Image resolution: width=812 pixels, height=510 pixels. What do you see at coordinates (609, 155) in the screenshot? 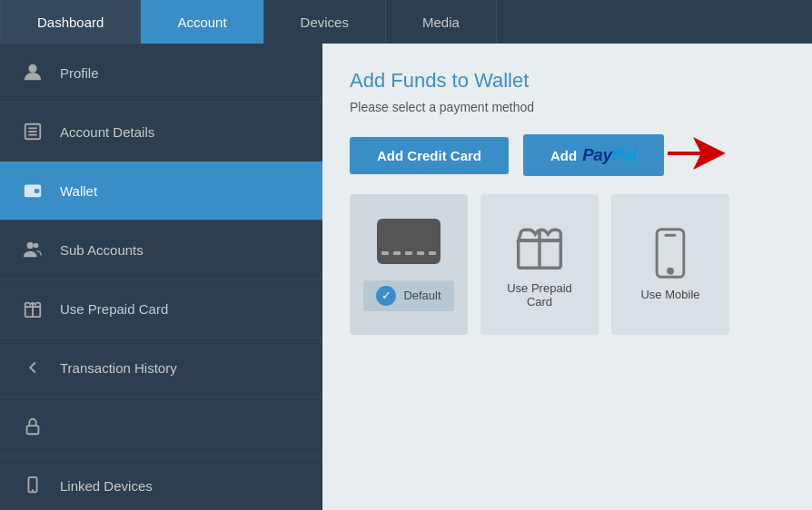
I see `paypal-brand-label: PayPal` at bounding box center [609, 155].